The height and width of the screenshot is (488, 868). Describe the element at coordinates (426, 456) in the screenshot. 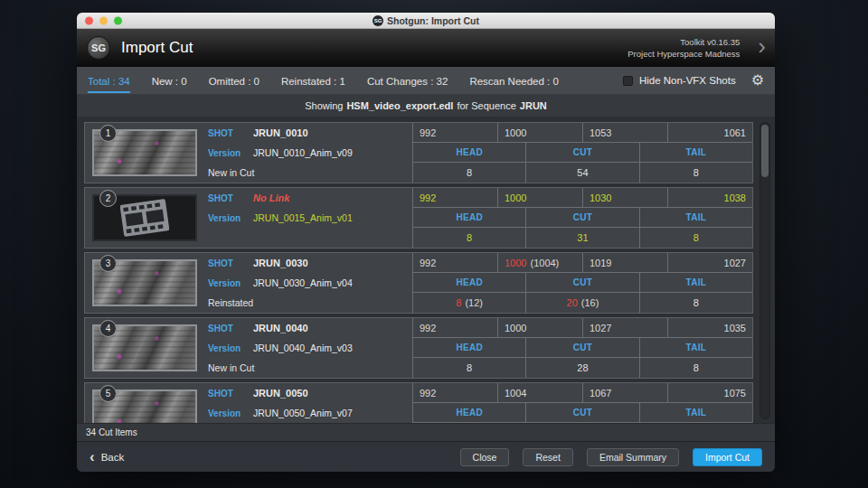

I see `bottom-bar: ‹ Back Close Reset Email Summary Import …` at that location.